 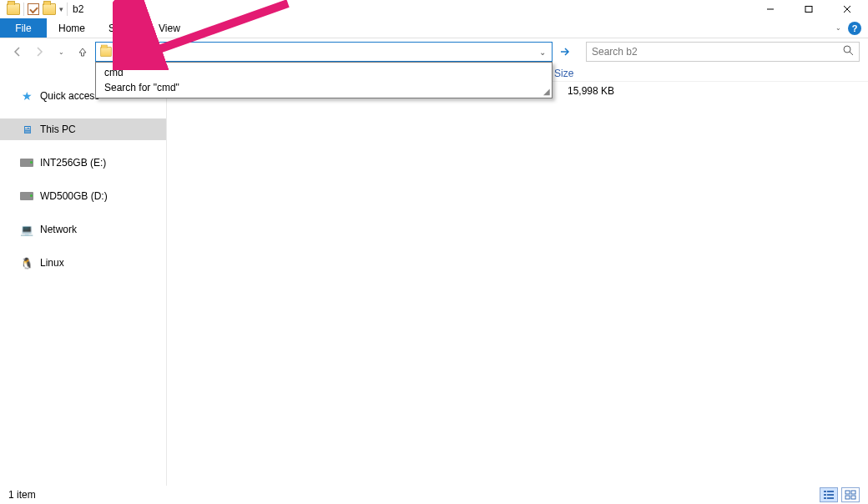 I want to click on address-autocomplete: cmd Search for "cmd" ◢, so click(x=324, y=80).